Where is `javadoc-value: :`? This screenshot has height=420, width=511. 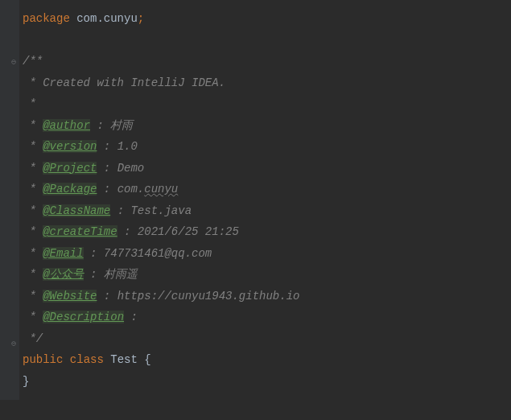 javadoc-value: : is located at coordinates (130, 317).